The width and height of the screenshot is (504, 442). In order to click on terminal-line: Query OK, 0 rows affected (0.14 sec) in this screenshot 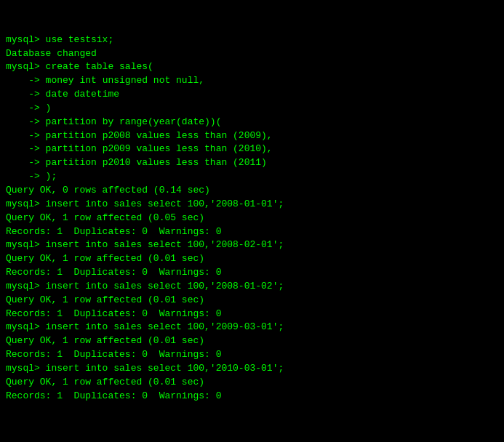, I will do `click(252, 190)`.